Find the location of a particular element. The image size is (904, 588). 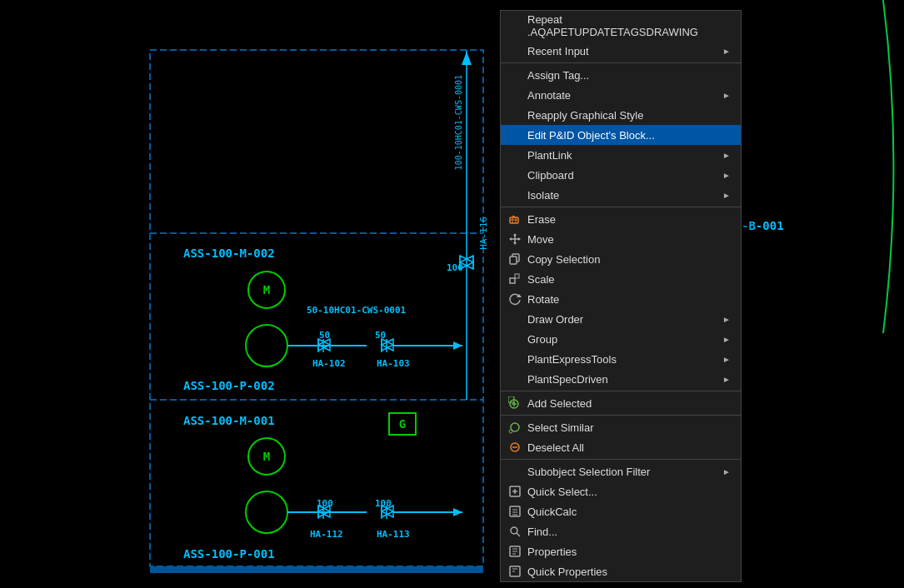

reapply-icon is located at coordinates (515, 115).